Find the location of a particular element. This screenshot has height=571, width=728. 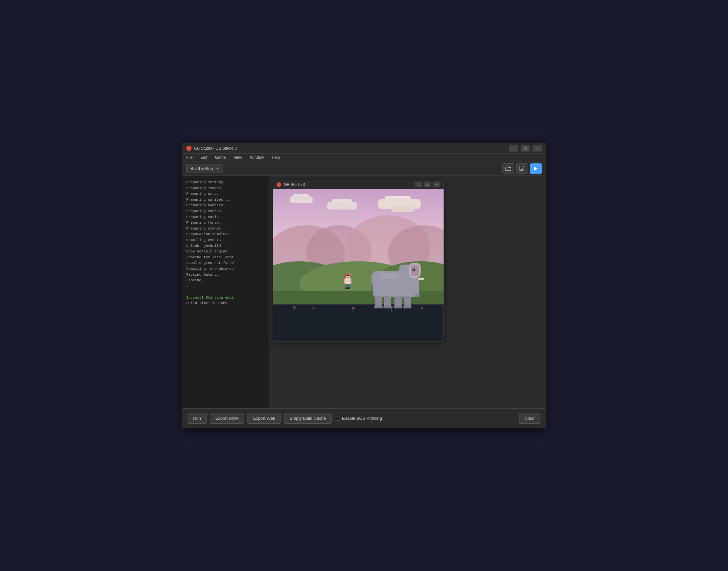

toolbar-right is located at coordinates (522, 168).